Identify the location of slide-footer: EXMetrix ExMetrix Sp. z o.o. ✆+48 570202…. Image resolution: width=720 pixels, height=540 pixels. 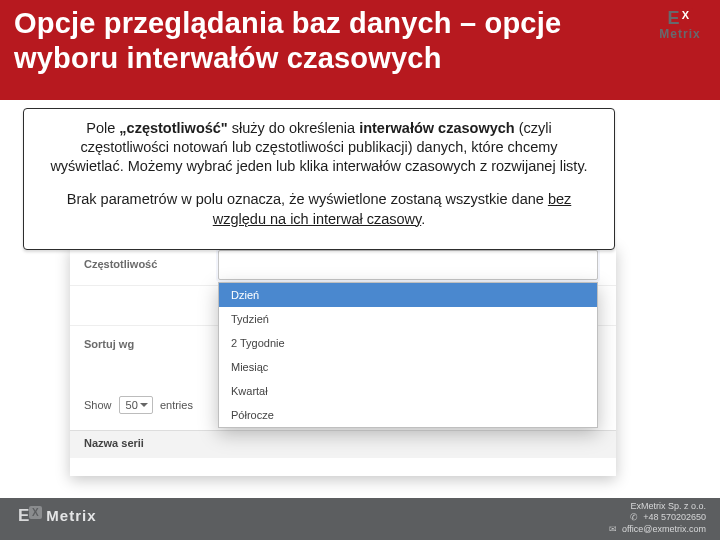
(360, 519).